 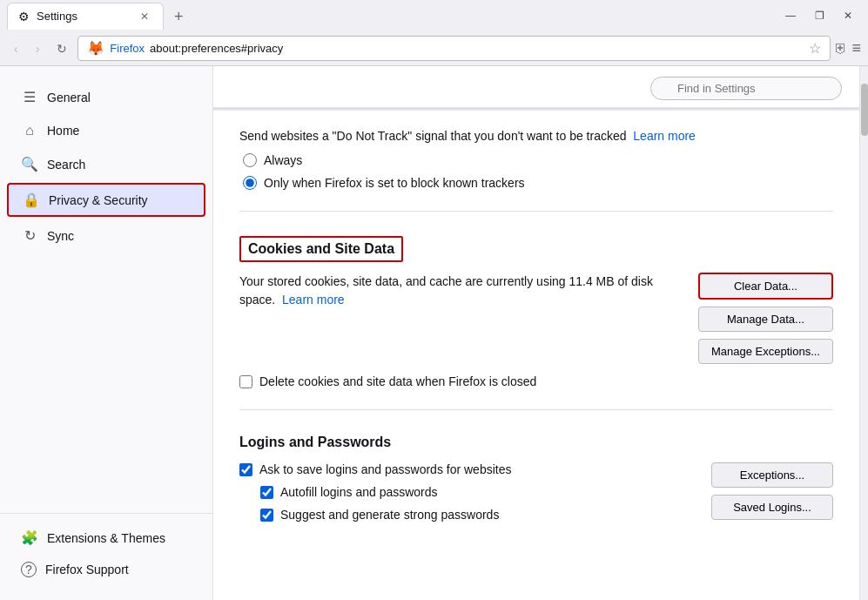 I want to click on firefox-label: Firefox, so click(x=127, y=49).